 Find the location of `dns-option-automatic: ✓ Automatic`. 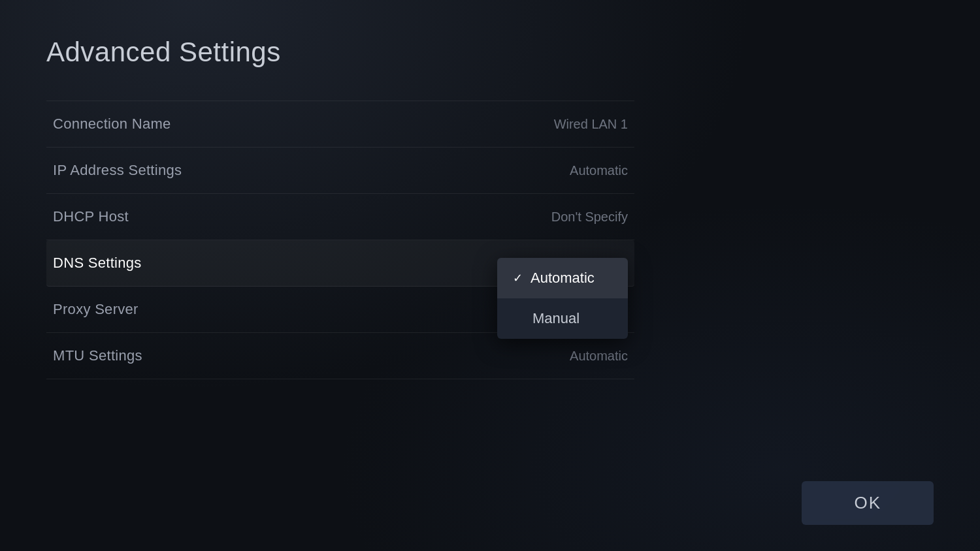

dns-option-automatic: ✓ Automatic is located at coordinates (563, 278).